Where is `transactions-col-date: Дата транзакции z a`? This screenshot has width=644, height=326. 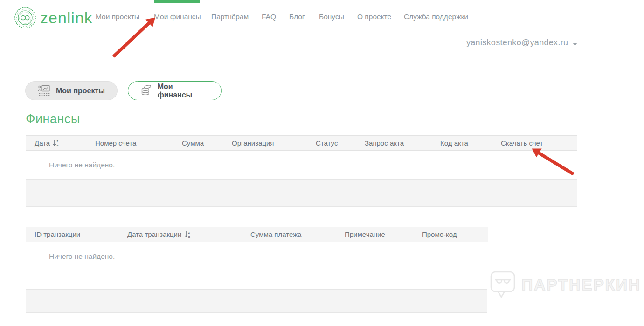
transactions-col-date: Дата транзакции z a is located at coordinates (159, 234).